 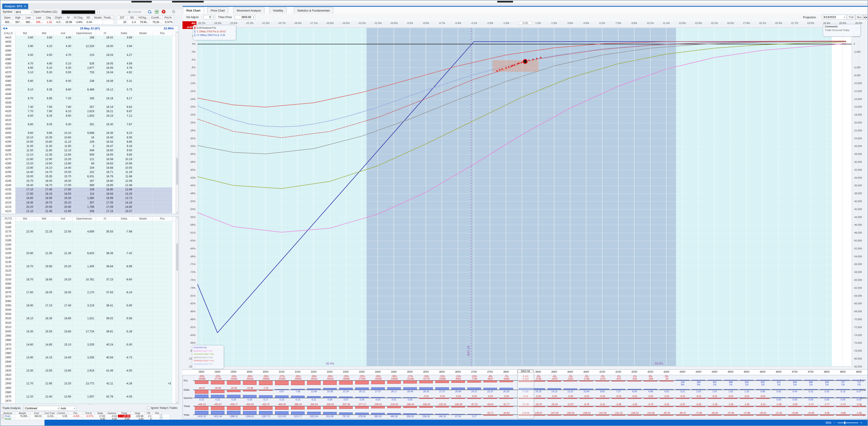 I want to click on strike-row: 3040, so click(x=88, y=310).